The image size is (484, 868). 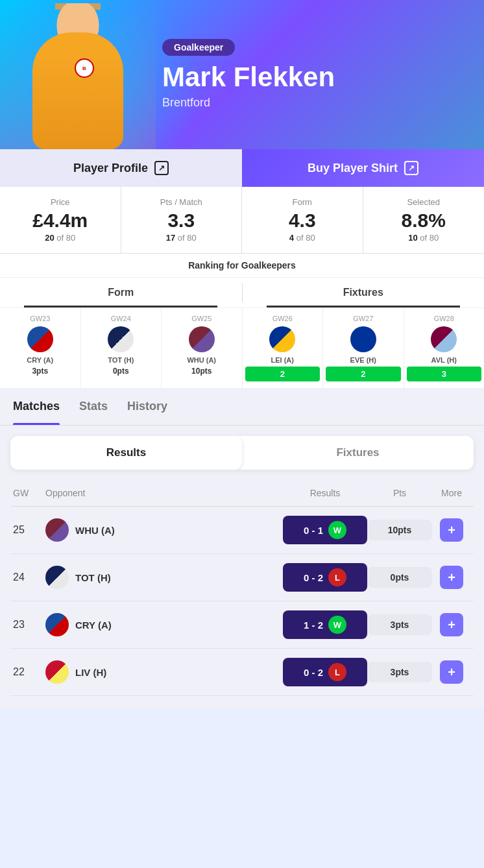 What do you see at coordinates (424, 237) in the screenshot?
I see `selected-rank: 10 of 80` at bounding box center [424, 237].